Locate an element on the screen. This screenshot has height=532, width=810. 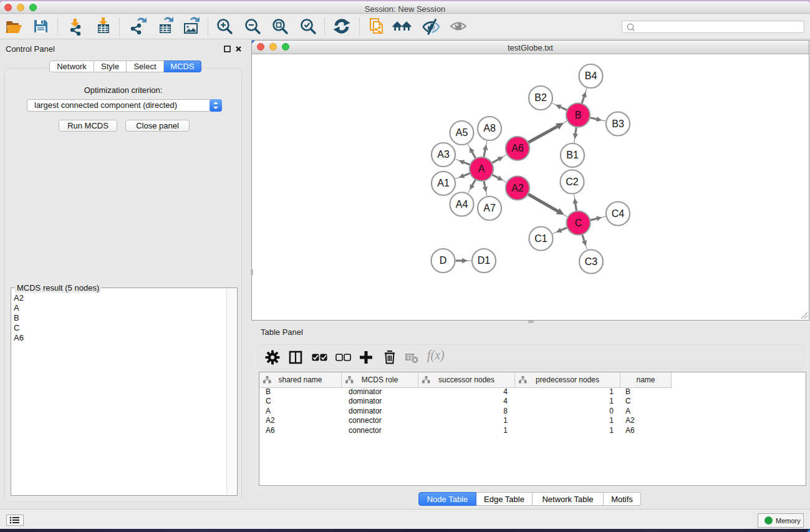
svg-text: C4 is located at coordinates (619, 213).